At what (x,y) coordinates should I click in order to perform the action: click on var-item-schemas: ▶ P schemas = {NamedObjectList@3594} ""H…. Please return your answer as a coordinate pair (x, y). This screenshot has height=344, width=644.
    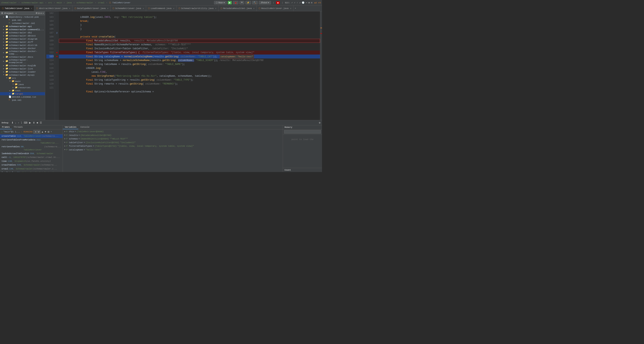
    Looking at the image, I should click on (173, 139).